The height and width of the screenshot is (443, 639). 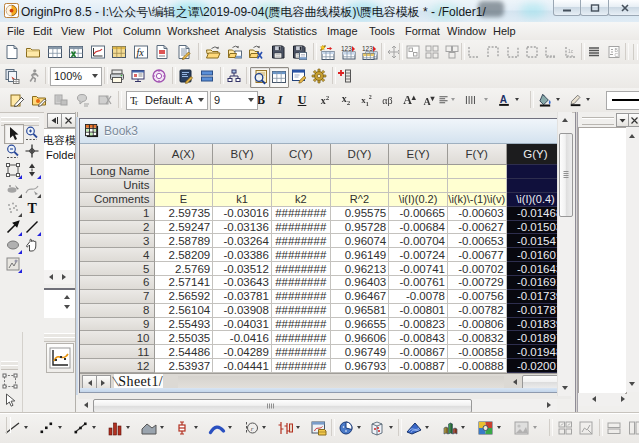 I want to click on worksheet-cell: -0.00832, so click(x=478, y=338).